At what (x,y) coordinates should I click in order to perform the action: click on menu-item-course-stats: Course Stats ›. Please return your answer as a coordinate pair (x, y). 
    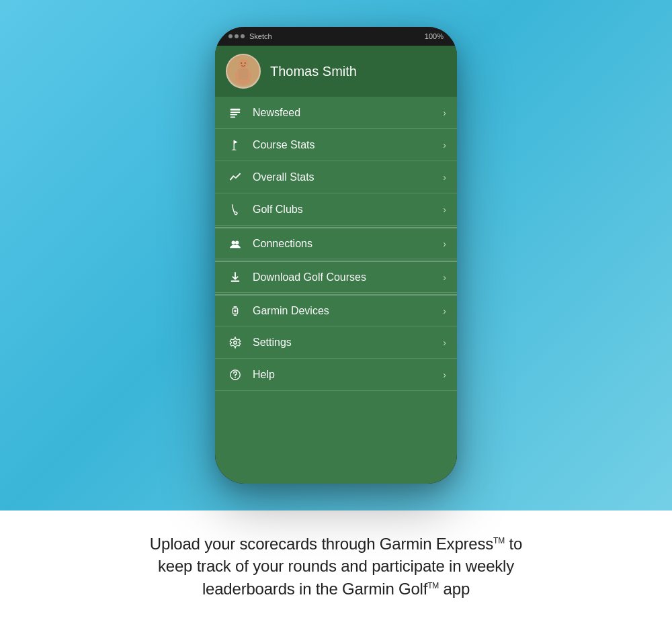
    Looking at the image, I should click on (336, 145).